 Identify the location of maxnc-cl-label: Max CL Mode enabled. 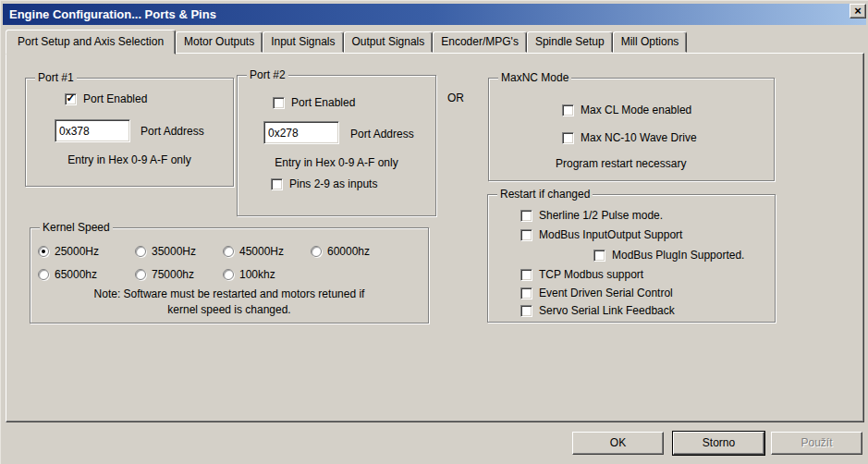
(636, 110).